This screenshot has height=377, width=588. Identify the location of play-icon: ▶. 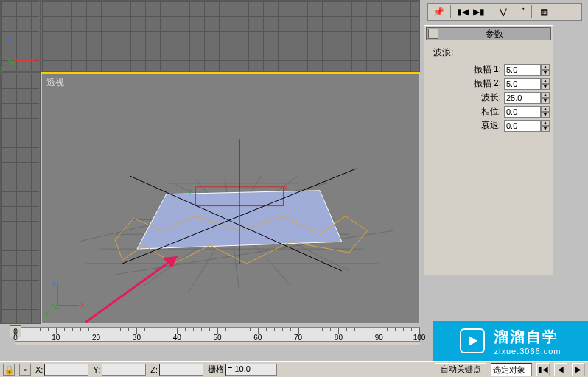
(578, 370).